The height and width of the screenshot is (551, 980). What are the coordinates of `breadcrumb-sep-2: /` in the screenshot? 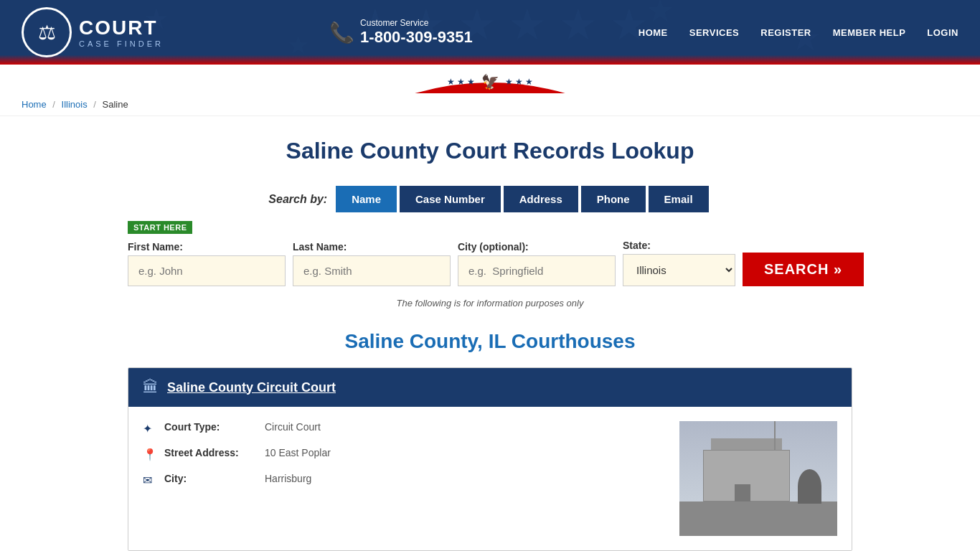 It's located at (95, 105).